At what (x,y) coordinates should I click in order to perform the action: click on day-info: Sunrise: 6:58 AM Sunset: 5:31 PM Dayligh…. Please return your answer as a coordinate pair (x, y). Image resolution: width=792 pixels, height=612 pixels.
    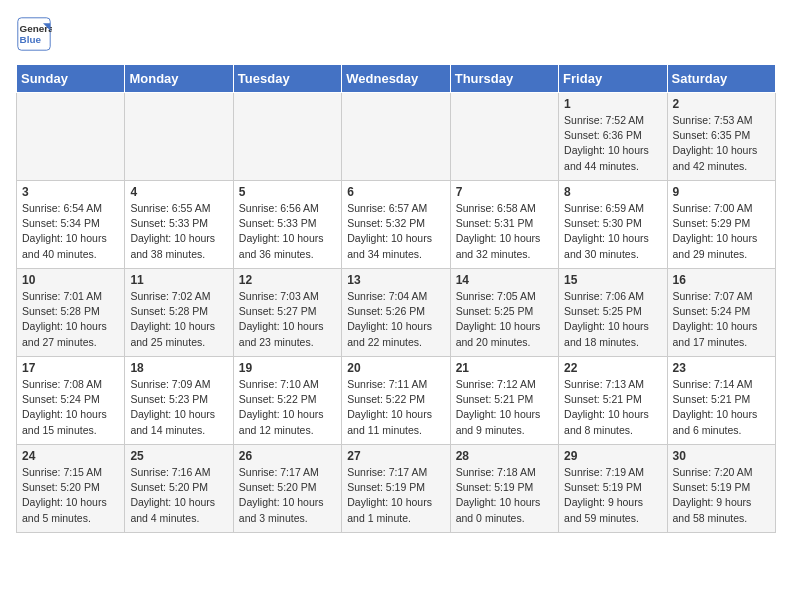
    Looking at the image, I should click on (504, 232).